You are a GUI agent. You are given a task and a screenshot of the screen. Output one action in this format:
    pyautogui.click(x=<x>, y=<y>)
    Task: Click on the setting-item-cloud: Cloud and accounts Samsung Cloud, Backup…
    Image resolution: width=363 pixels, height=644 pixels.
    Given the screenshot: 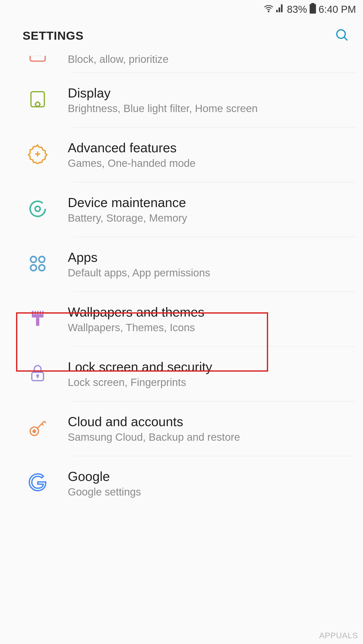 What is the action you would take?
    pyautogui.click(x=182, y=429)
    